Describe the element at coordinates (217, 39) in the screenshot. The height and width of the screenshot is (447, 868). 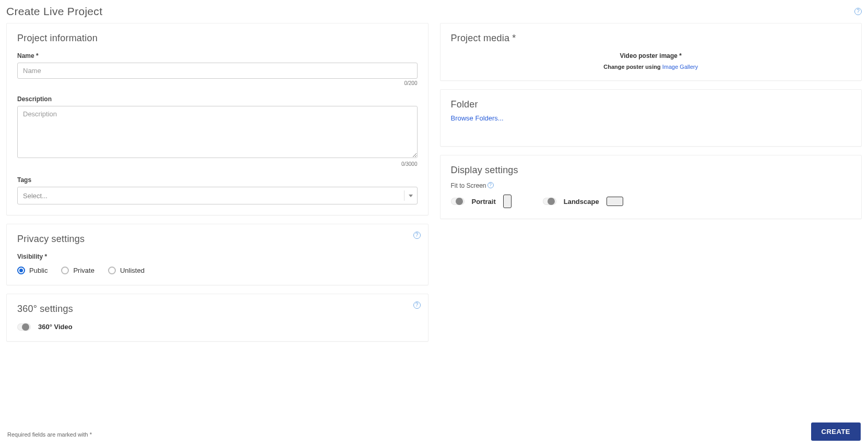
I see `project-info-title: Project information` at that location.